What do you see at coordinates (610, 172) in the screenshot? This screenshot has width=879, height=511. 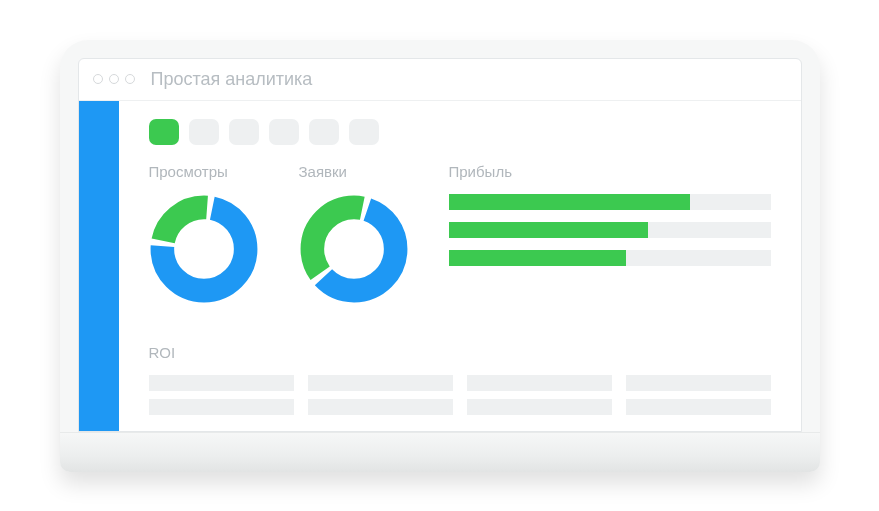 I see `profit-label: Прибыль` at bounding box center [610, 172].